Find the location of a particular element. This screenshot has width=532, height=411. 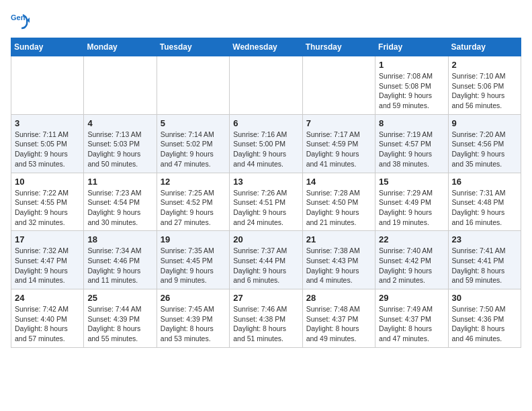

calendar-cell: 4Sunrise: 7:13 AM Sunset: 5:03 PM Daylig… is located at coordinates (120, 144).